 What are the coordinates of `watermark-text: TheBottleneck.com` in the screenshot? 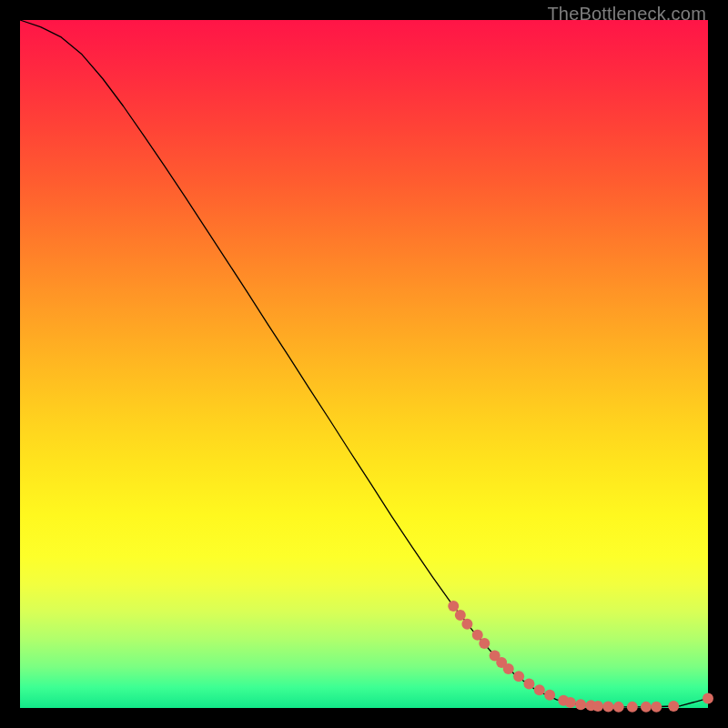 It's located at (626, 15).